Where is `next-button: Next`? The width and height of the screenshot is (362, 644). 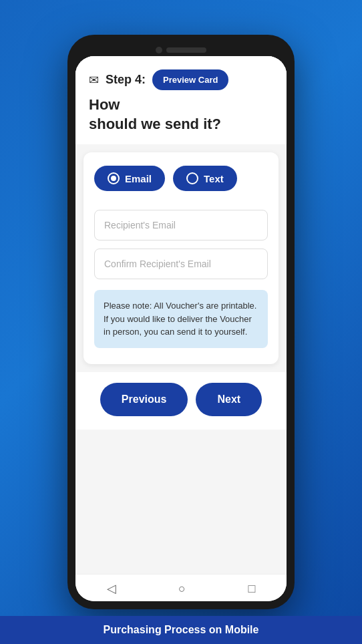 next-button: Next is located at coordinates (228, 399).